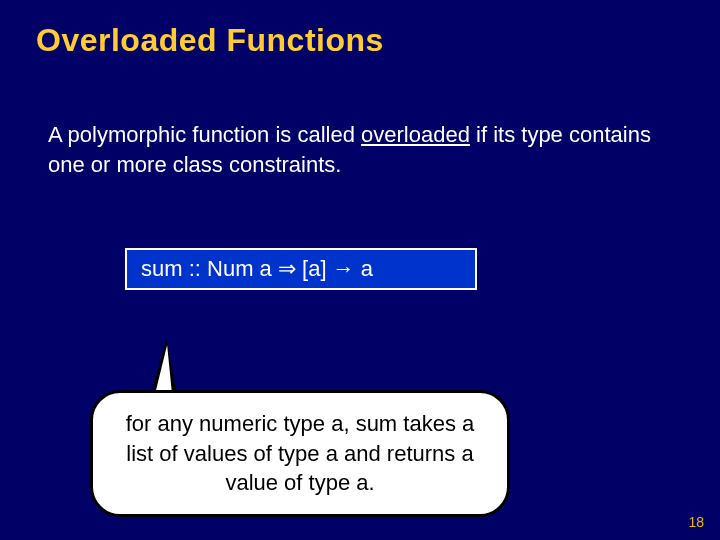 This screenshot has height=540, width=720. Describe the element at coordinates (301, 269) in the screenshot. I see `type-signature-box: sum :: Num a ⇒ [a] → a` at that location.